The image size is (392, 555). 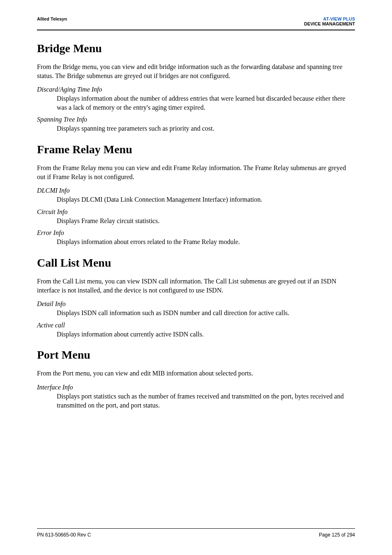 I want to click on call-list-section: Call List Menu From the Call List menu, …, so click(x=196, y=297).